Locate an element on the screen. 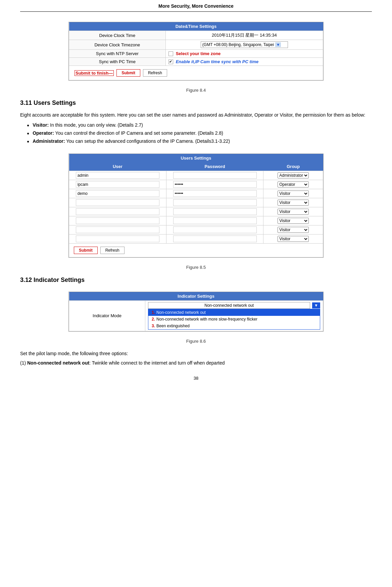  dropdown-item-1: 1. Non-connected network out is located at coordinates (234, 312).